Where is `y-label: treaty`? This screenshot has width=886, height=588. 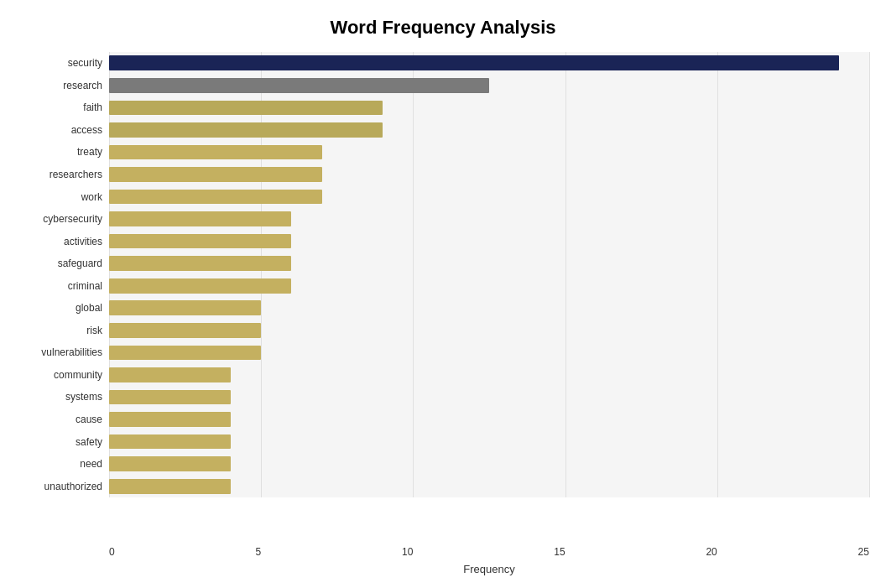
y-label: treaty is located at coordinates (60, 152).